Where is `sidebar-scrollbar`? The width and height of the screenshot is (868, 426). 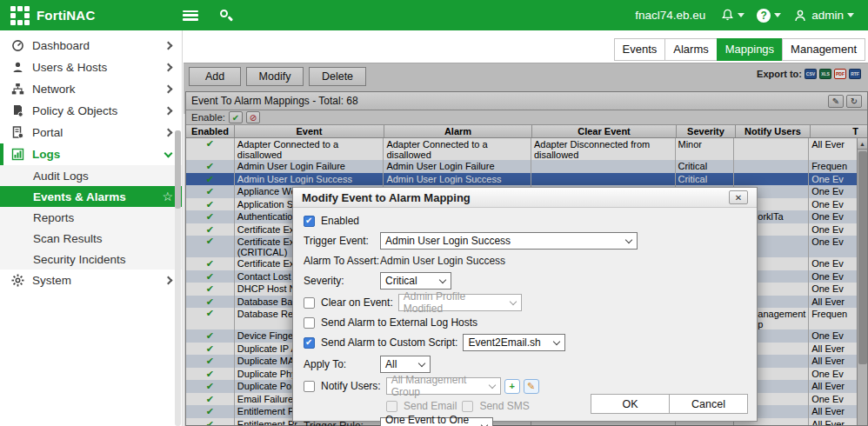 sidebar-scrollbar is located at coordinates (177, 278).